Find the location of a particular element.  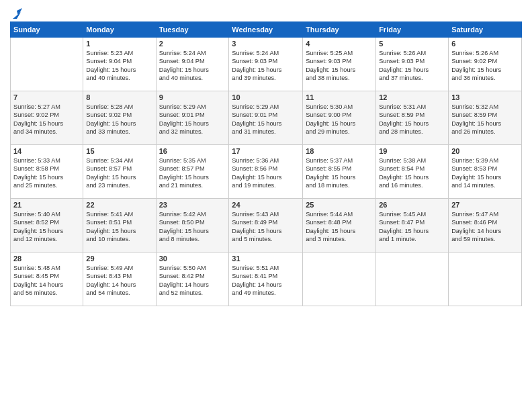

day-info: Sunrise: 5:42 AM Sunset: 8:50 PM Dayligh… is located at coordinates (193, 227).